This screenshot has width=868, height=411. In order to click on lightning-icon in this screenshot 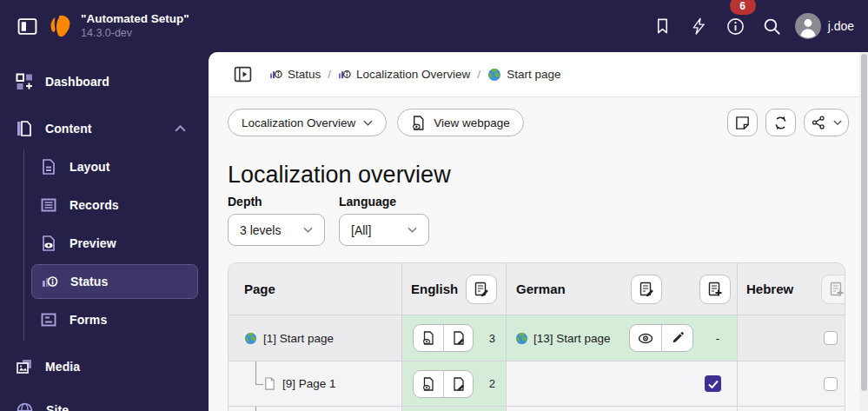, I will do `click(699, 26)`.